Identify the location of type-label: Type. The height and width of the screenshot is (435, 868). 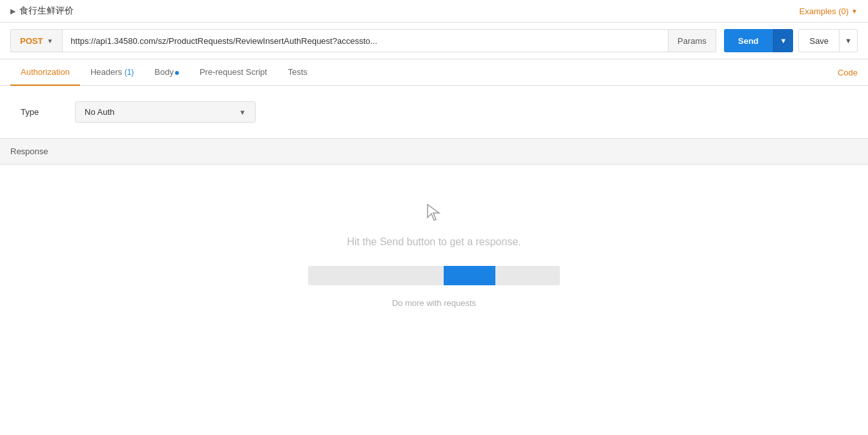
(40, 112).